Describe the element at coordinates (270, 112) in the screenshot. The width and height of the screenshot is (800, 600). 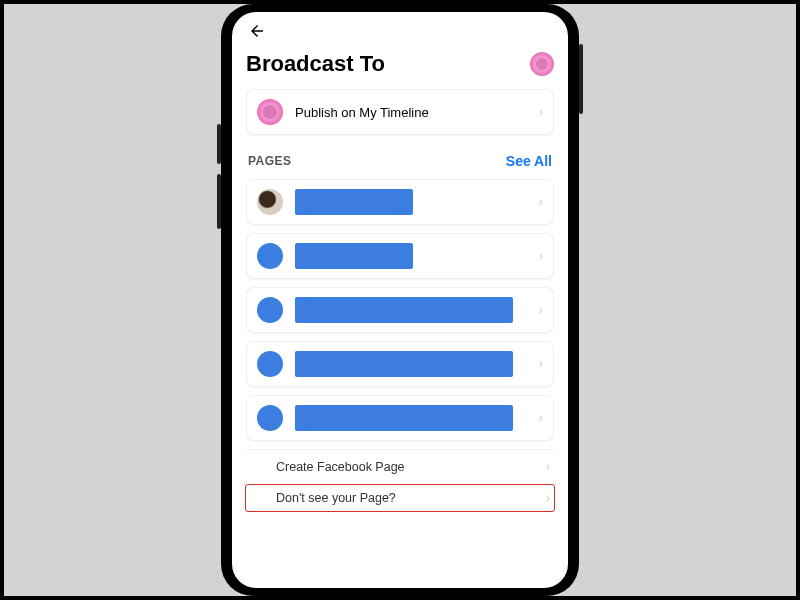
I see `timeline-avatar-icon` at that location.